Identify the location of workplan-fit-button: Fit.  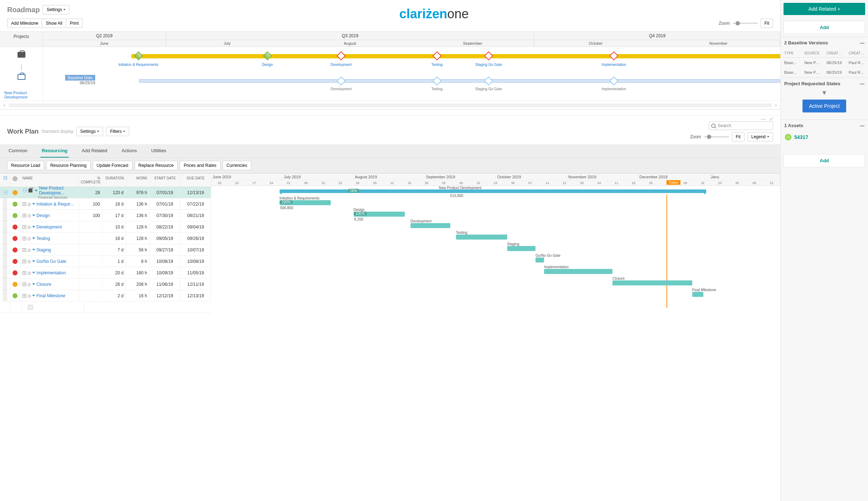
(738, 137).